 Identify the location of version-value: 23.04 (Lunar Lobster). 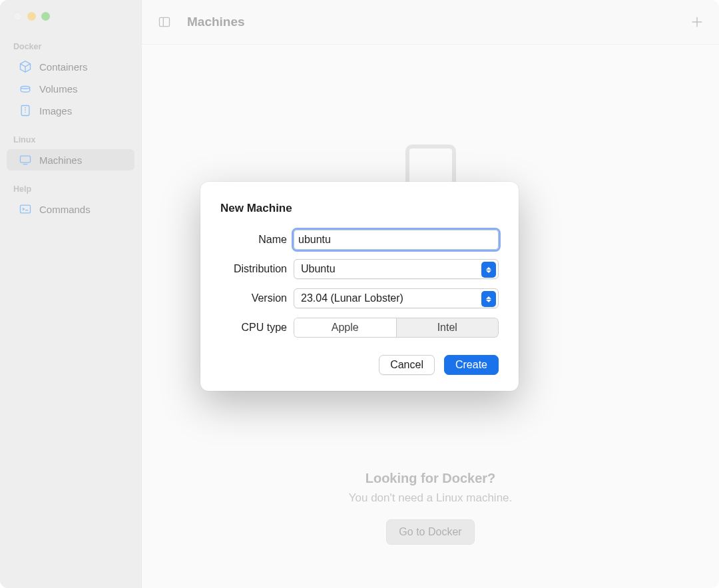
(352, 298).